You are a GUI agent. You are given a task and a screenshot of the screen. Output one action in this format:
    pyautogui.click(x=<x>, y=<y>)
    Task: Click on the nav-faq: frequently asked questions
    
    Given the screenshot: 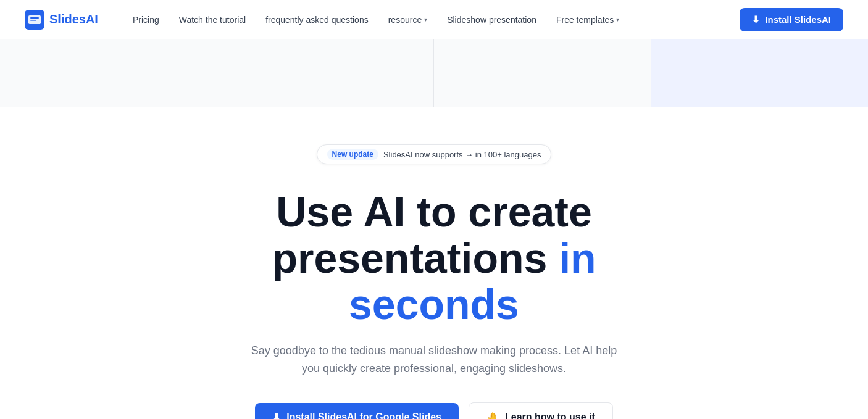 What is the action you would take?
    pyautogui.click(x=317, y=20)
    